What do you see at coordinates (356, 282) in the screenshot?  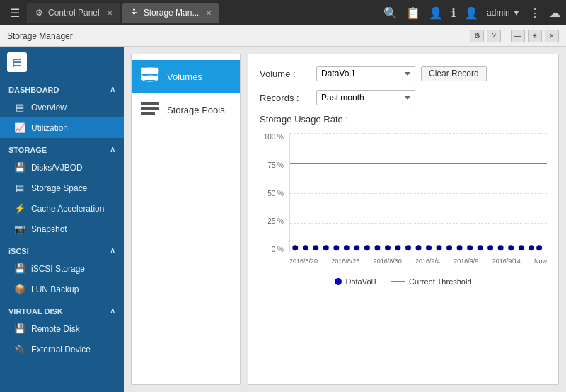 I see `legend-datavol: DataVol1` at bounding box center [356, 282].